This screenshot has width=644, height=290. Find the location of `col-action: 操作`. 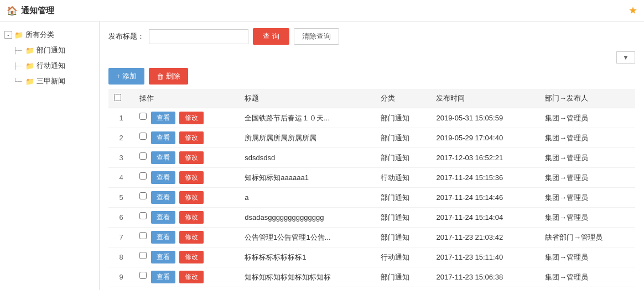

col-action: 操作 is located at coordinates (186, 98).